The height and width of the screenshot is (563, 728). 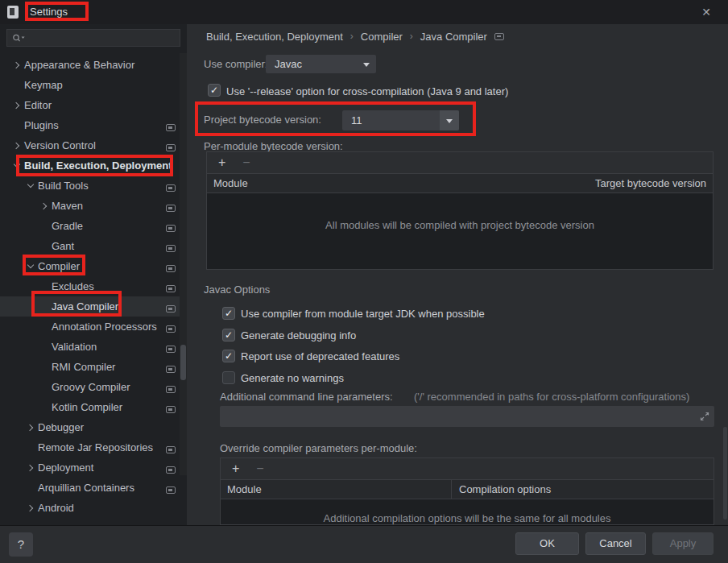 I want to click on breadcrumb-item-build-execution-deployment: Build, Execution, Deployment, so click(x=275, y=37).